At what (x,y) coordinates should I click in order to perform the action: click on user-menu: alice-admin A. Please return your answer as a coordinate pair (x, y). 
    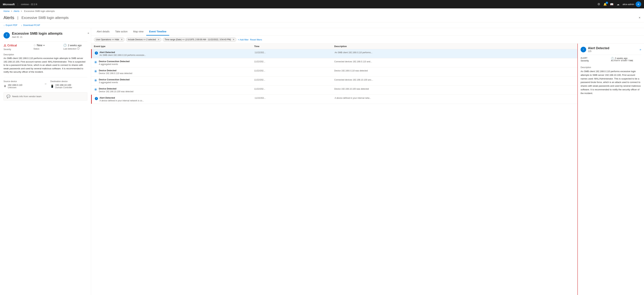
    Looking at the image, I should click on (632, 4).